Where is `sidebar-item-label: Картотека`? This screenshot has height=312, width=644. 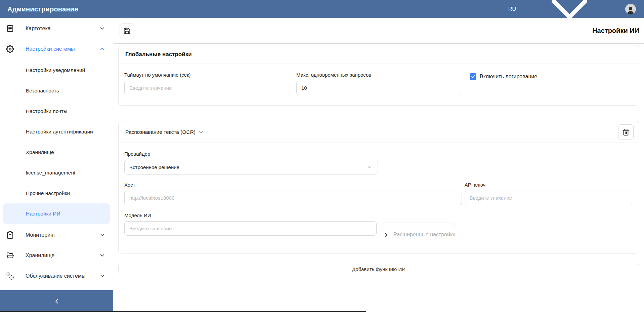 sidebar-item-label: Картотека is located at coordinates (38, 29).